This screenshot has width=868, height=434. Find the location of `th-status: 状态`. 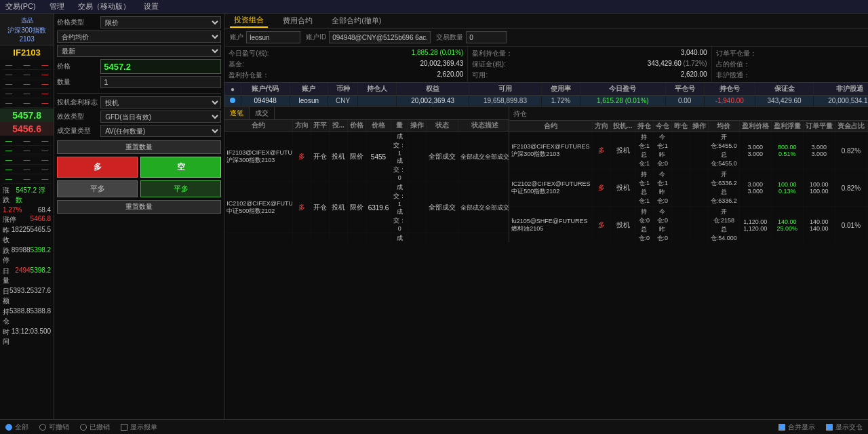

th-status: 状态 is located at coordinates (442, 126).